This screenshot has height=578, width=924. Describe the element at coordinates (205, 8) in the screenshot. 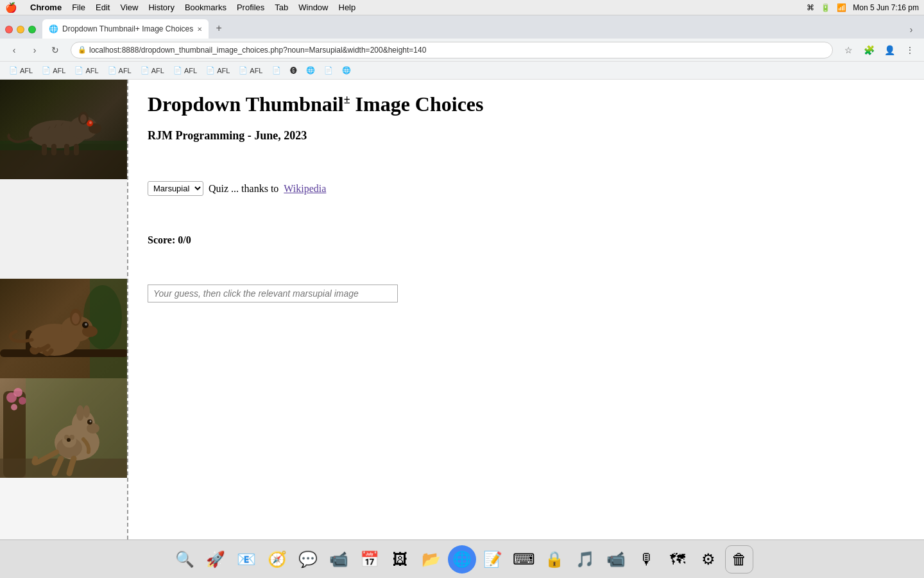

I see `menu-bookmarks: Bookmarks` at that location.